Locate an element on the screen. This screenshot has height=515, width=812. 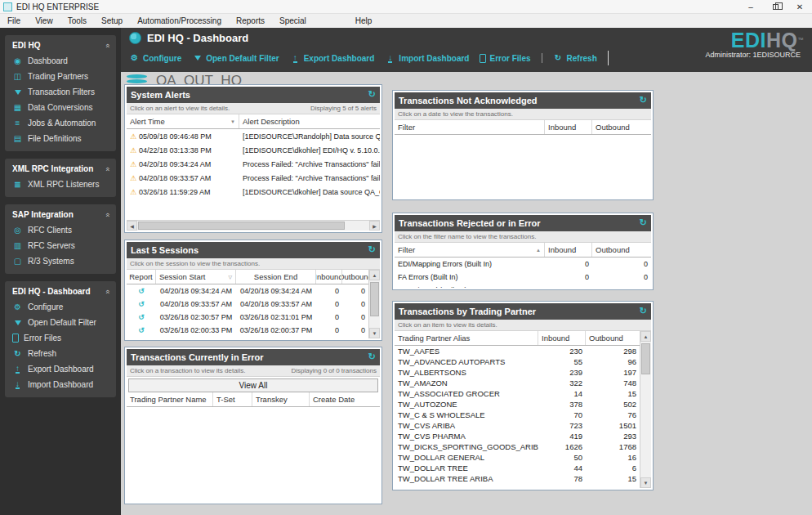
menu-item: Help is located at coordinates (364, 21).